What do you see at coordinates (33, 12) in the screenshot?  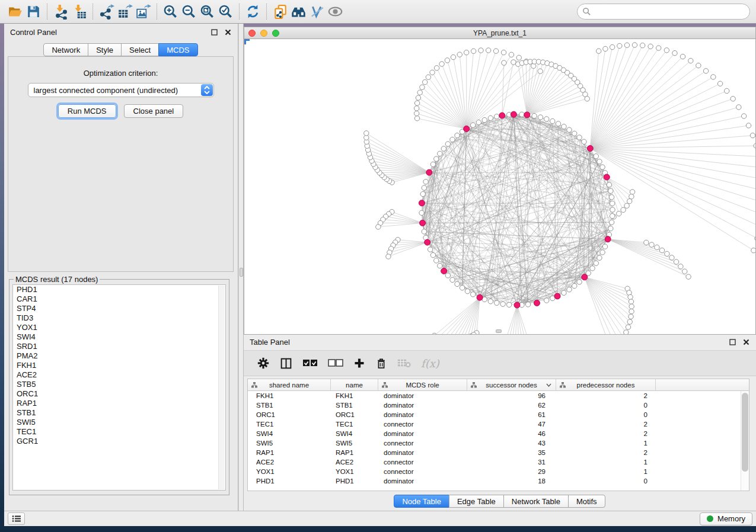 I see `save-session-button` at bounding box center [33, 12].